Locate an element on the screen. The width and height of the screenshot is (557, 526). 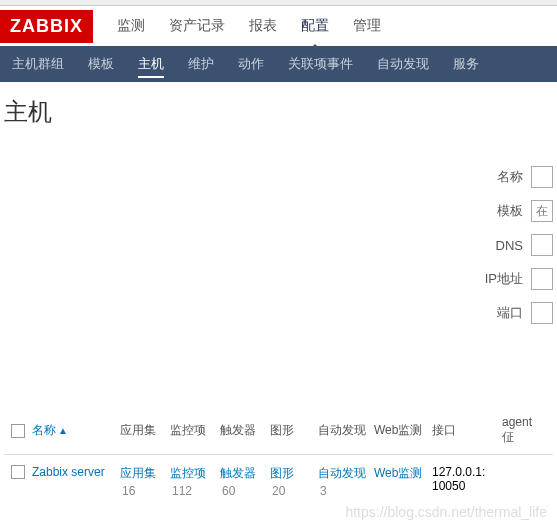
zabbix-logo: ZABBIX is located at coordinates (46, 26).